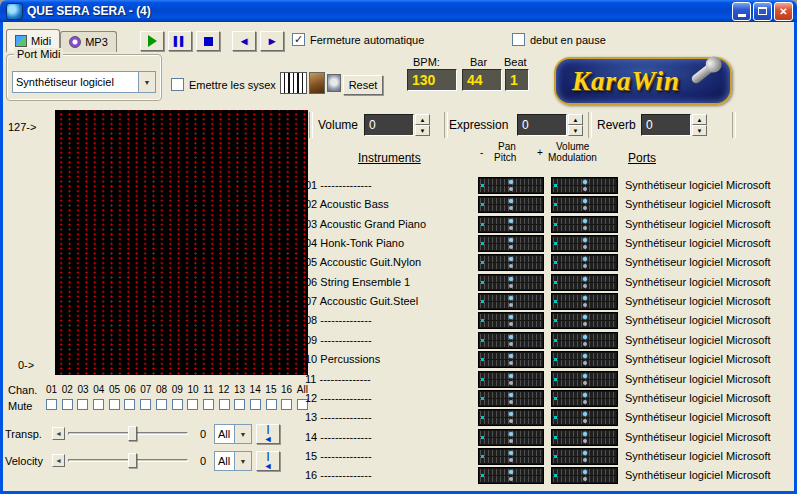 The width and height of the screenshot is (797, 494). Describe the element at coordinates (317, 83) in the screenshot. I see `instrument-icon` at that location.